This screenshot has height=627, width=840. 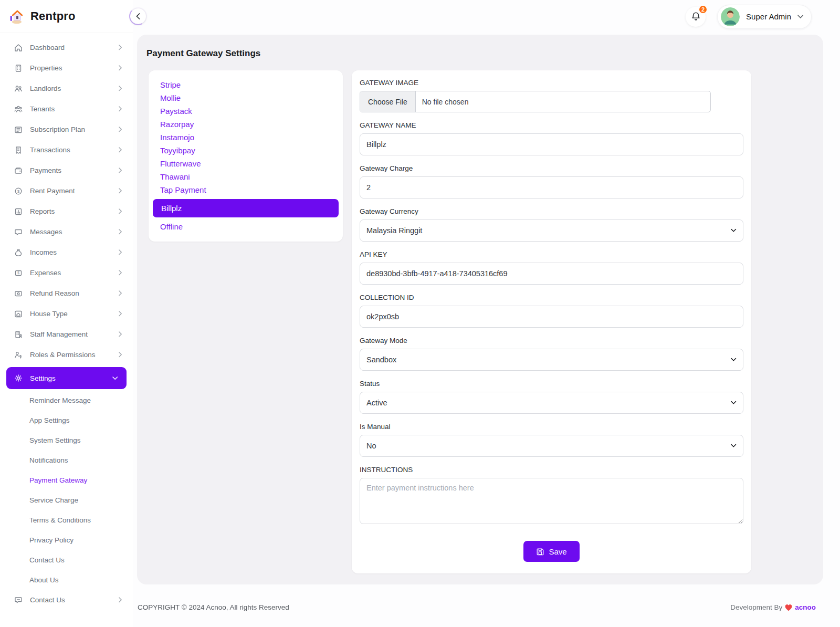 What do you see at coordinates (66, 232) in the screenshot?
I see `sidebar-item-messages: Messages` at bounding box center [66, 232].